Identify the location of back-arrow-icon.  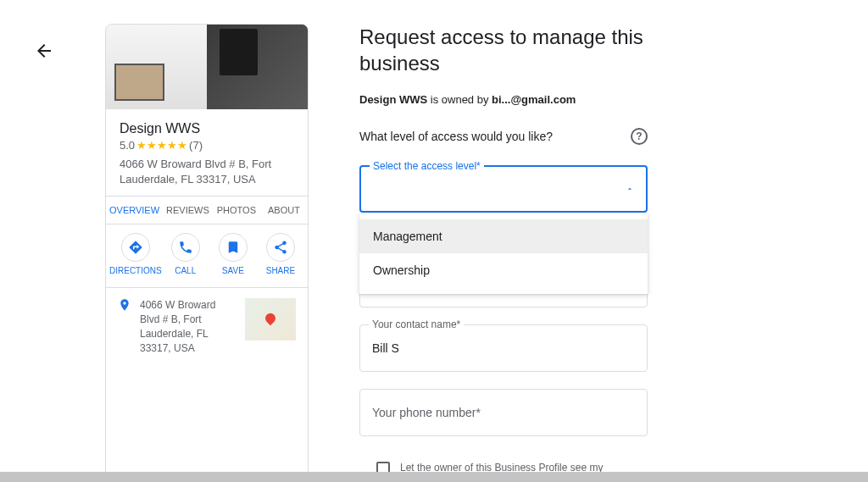
(44, 51).